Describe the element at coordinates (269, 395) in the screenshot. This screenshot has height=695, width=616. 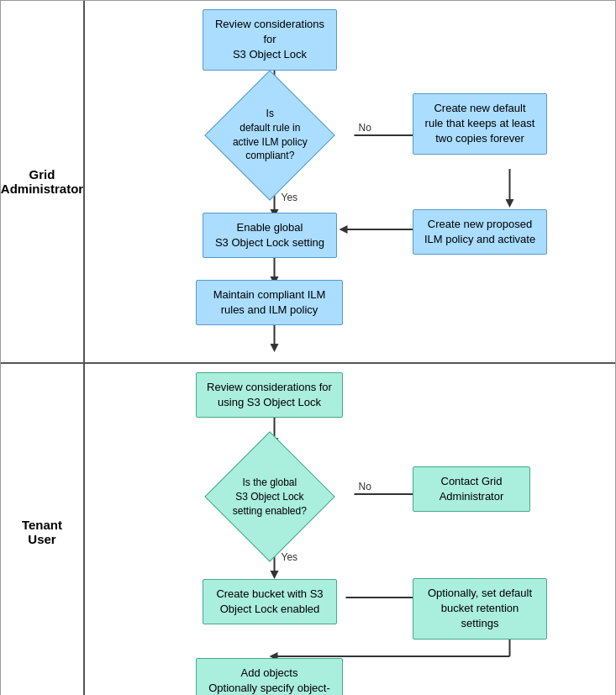
I see `tenant-review-node: Review considerations forusing S3 Object…` at that location.